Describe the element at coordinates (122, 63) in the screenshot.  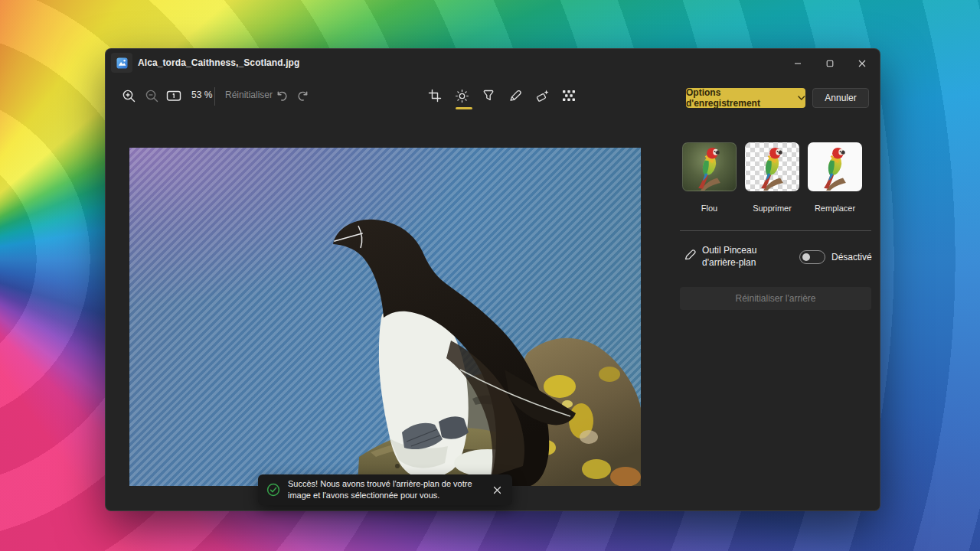
I see `photos-app-icon-glyph` at that location.